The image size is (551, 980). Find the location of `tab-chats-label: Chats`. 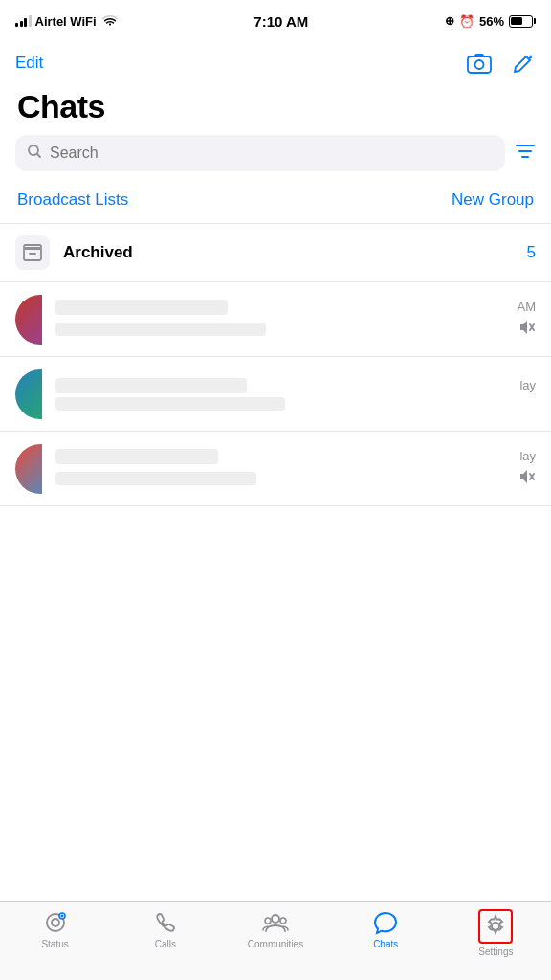

tab-chats-label: Chats is located at coordinates (386, 944).